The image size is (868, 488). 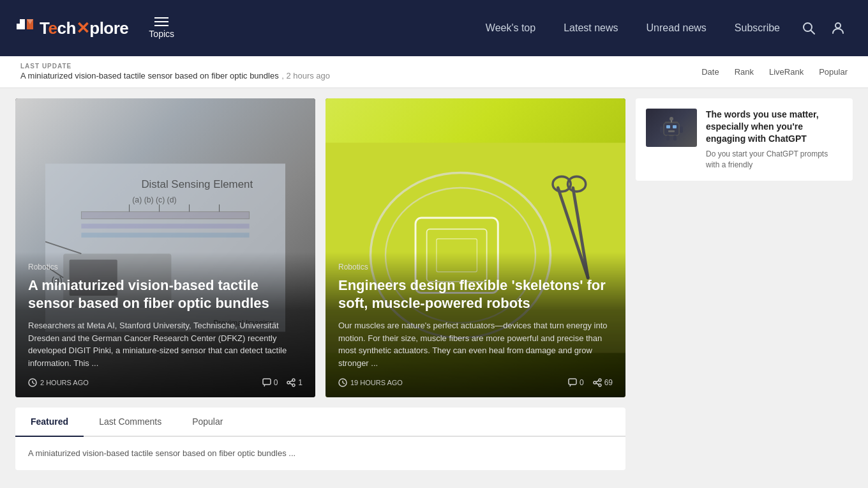 What do you see at coordinates (671, 128) in the screenshot?
I see `sidebar-thumbnail` at bounding box center [671, 128].